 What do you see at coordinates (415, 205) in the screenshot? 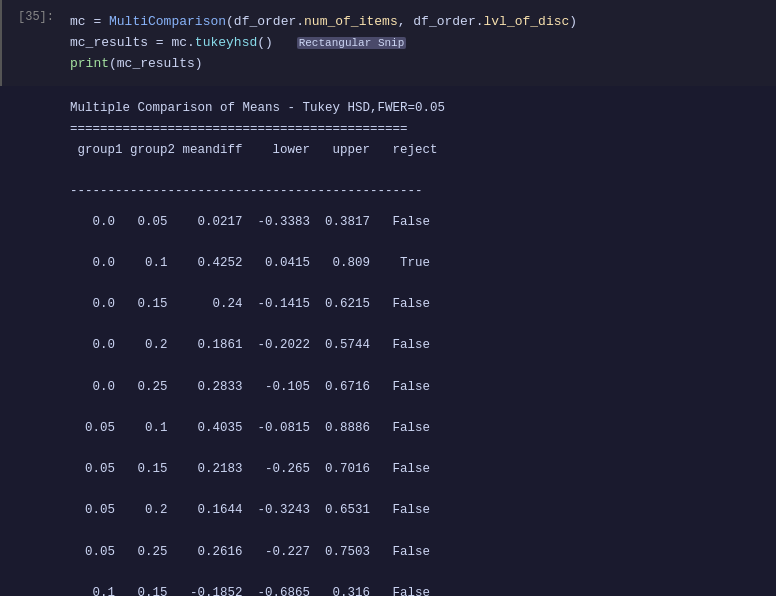
I see `output-spacer` at bounding box center [415, 205].